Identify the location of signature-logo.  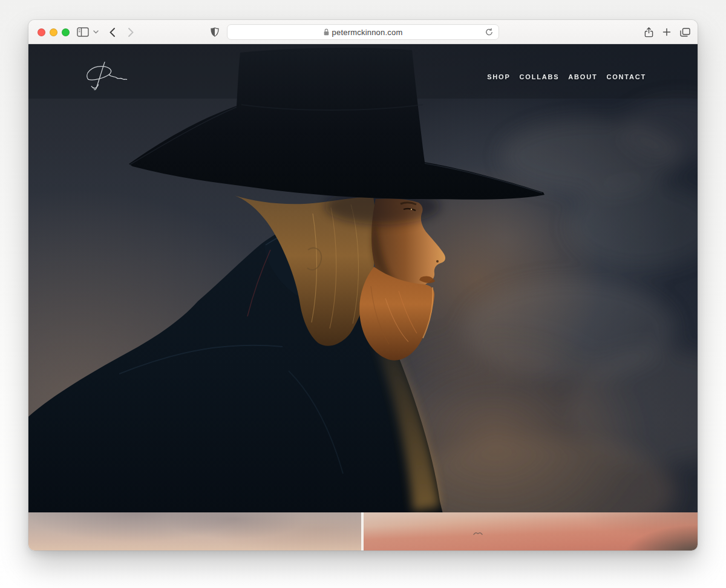
(105, 77).